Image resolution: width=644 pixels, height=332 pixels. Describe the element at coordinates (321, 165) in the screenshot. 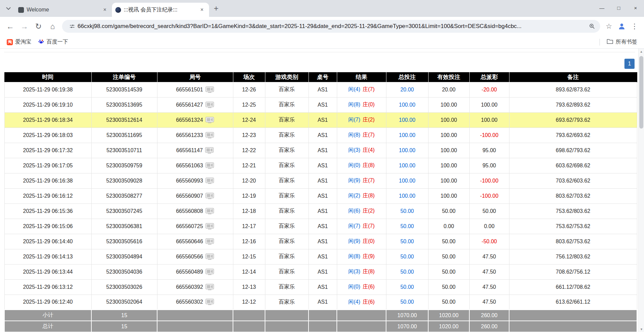

I see `table-row: 2025-11-29 06:17:05 523003509759 6655610…` at that location.